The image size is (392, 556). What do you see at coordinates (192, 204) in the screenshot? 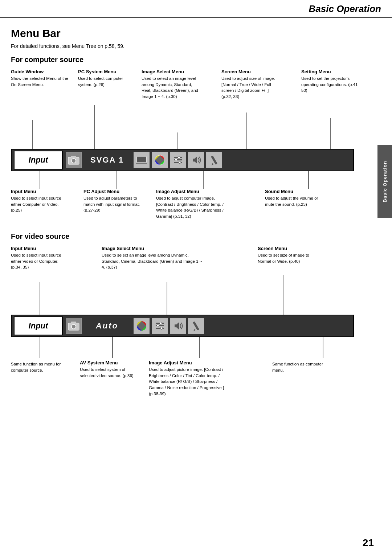
I see `image-adjust-menu-label: Image Adjust Menu Used to adjust compute…` at bounding box center [192, 204].